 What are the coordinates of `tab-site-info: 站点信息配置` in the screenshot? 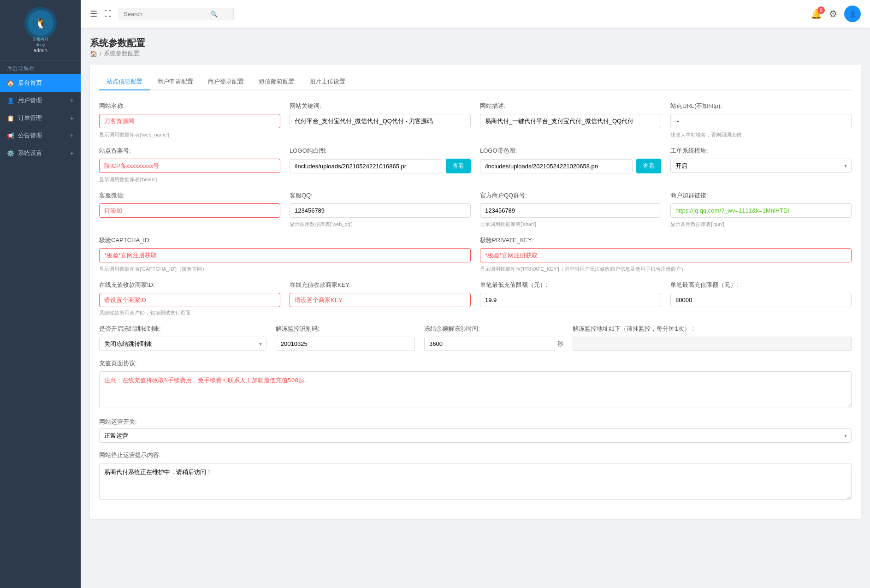 It's located at (124, 82).